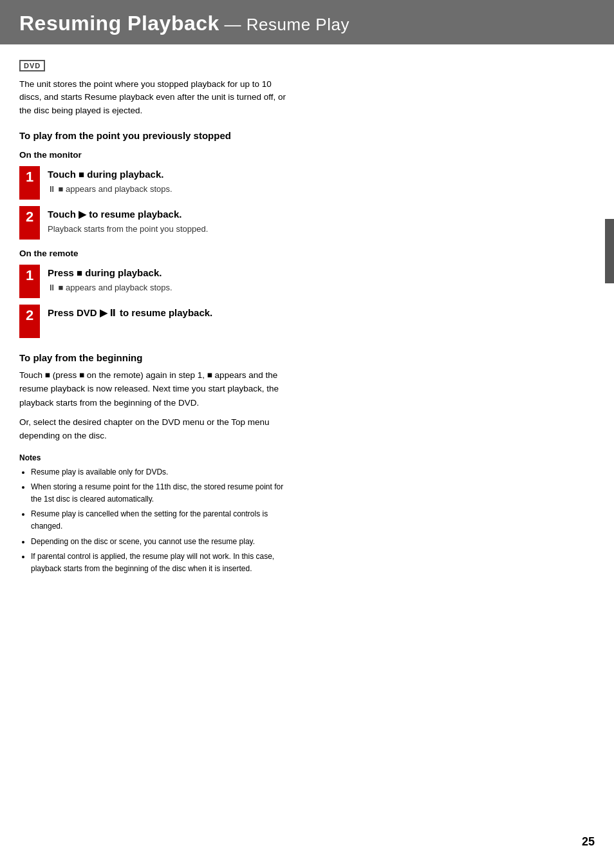  I want to click on remote-step-1-content: Press ■ during playback. ⏸ ■ appears and…, so click(321, 279).